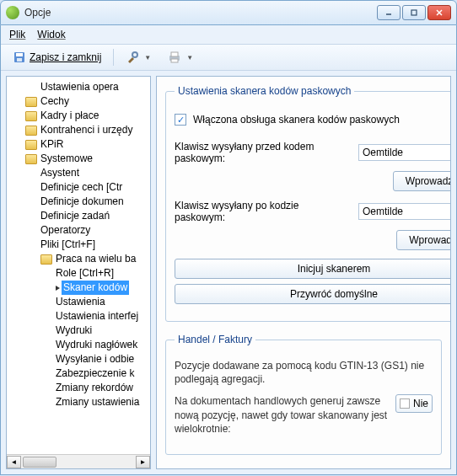 This screenshot has width=457, height=476. Describe the element at coordinates (297, 120) in the screenshot. I see `enable-scanner-label: Włączona obsługa skanera kodów paskowych` at that location.